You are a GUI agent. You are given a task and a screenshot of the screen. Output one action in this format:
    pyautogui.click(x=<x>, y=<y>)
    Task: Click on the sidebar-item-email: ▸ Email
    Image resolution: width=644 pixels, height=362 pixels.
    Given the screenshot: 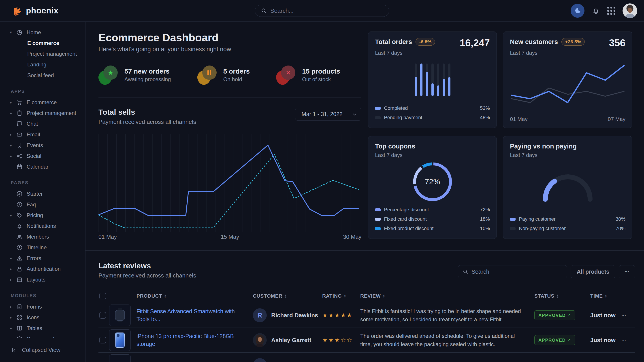 What is the action you would take?
    pyautogui.click(x=42, y=134)
    